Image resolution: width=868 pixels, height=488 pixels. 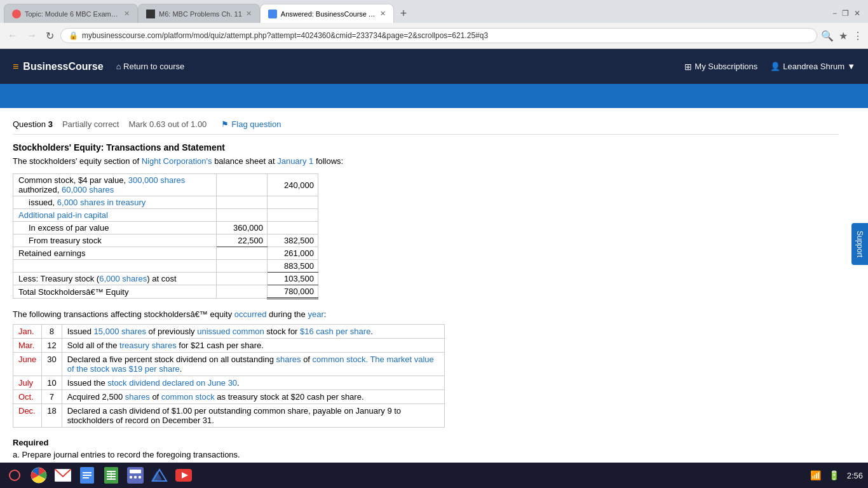 I want to click on bs-label-5: From treasury stock, so click(x=115, y=241).